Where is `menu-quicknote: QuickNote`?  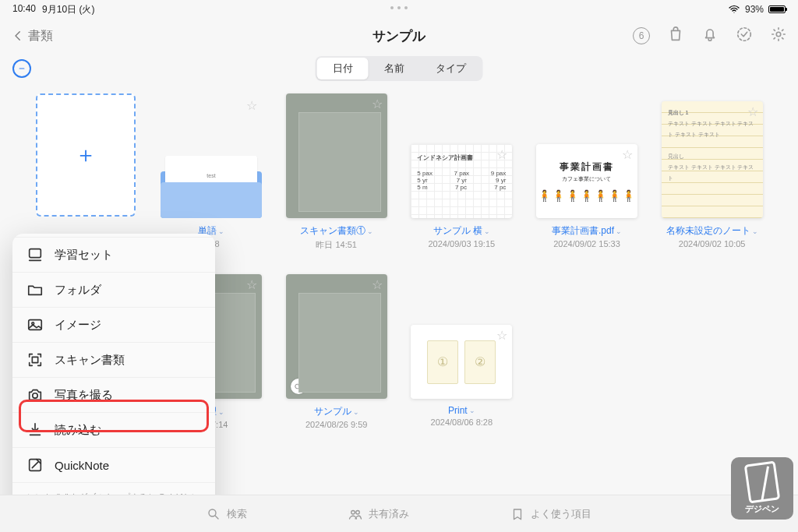 menu-quicknote: QuickNote is located at coordinates (114, 466).